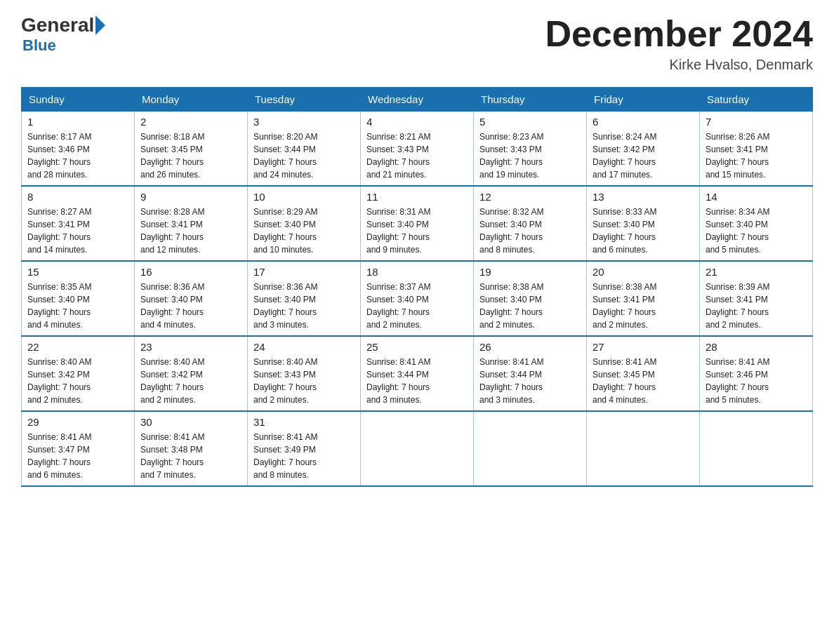 The height and width of the screenshot is (644, 834). What do you see at coordinates (191, 272) in the screenshot?
I see `day-number: 16` at bounding box center [191, 272].